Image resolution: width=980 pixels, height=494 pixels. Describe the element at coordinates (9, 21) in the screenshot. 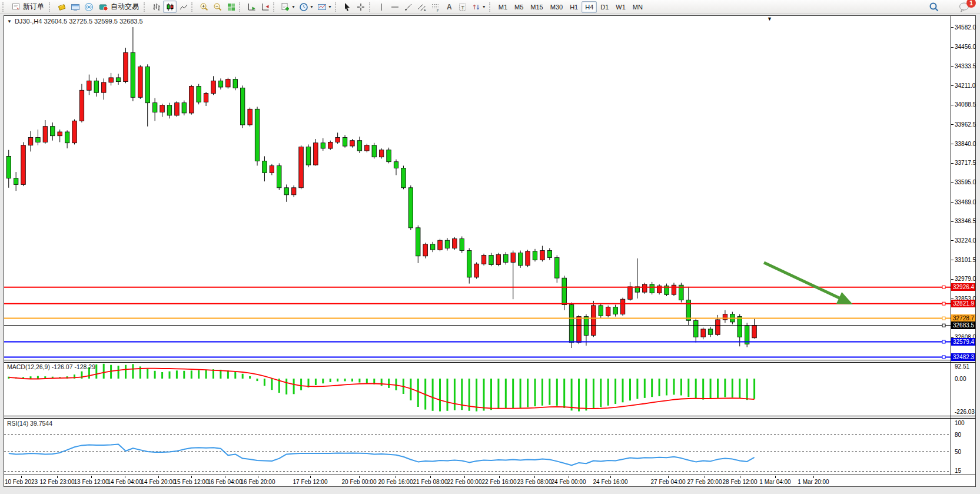

I see `symbol-dropdown-icon: ▼` at that location.